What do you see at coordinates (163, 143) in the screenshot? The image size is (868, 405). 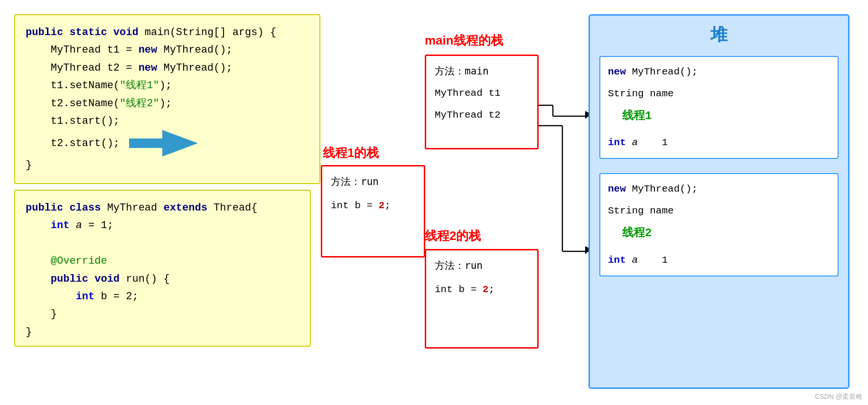 I see `blue-arrow-icon` at bounding box center [163, 143].